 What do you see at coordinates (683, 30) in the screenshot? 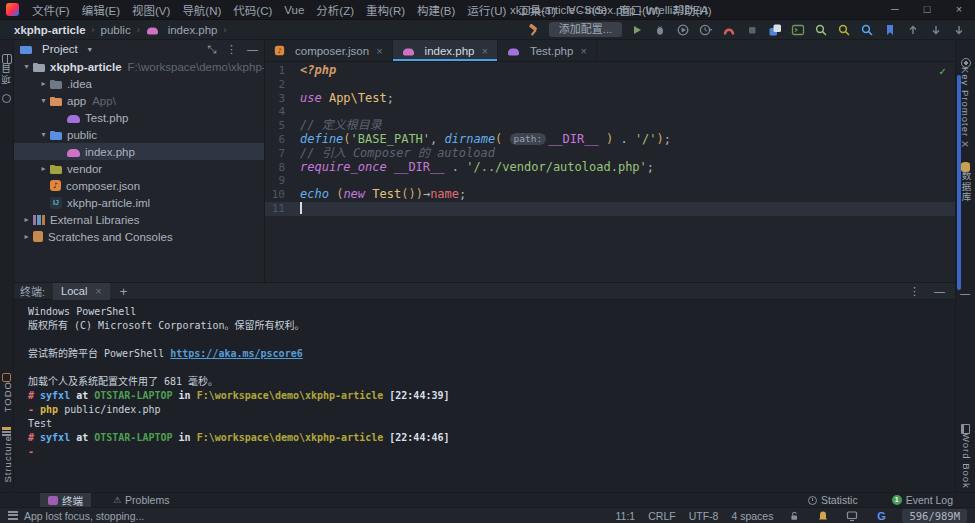
I see `coverage-icon` at bounding box center [683, 30].